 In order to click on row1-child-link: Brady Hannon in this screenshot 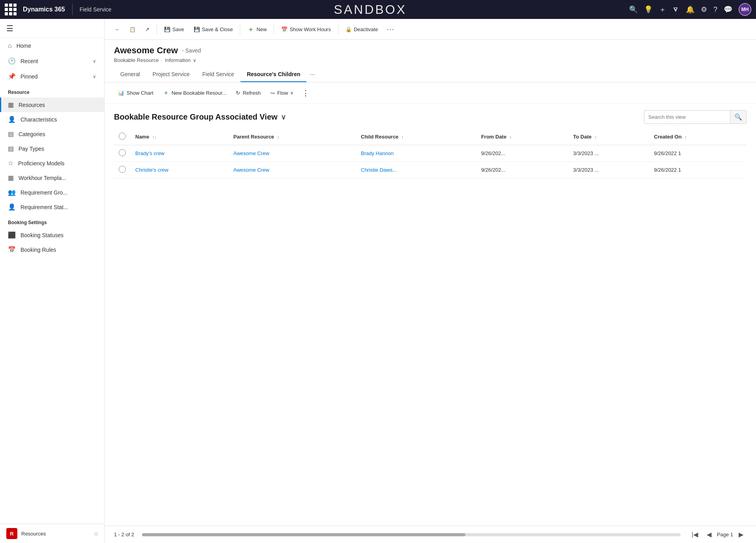, I will do `click(377, 153)`.